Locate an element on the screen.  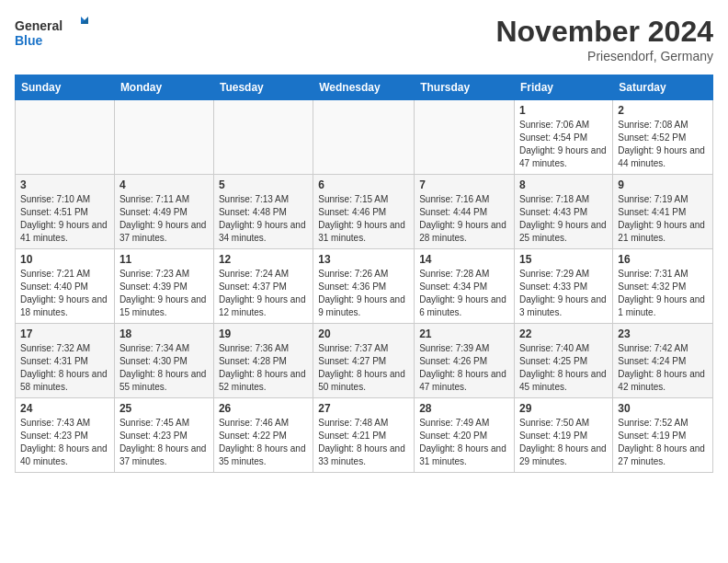
day-number: 8 is located at coordinates (563, 185).